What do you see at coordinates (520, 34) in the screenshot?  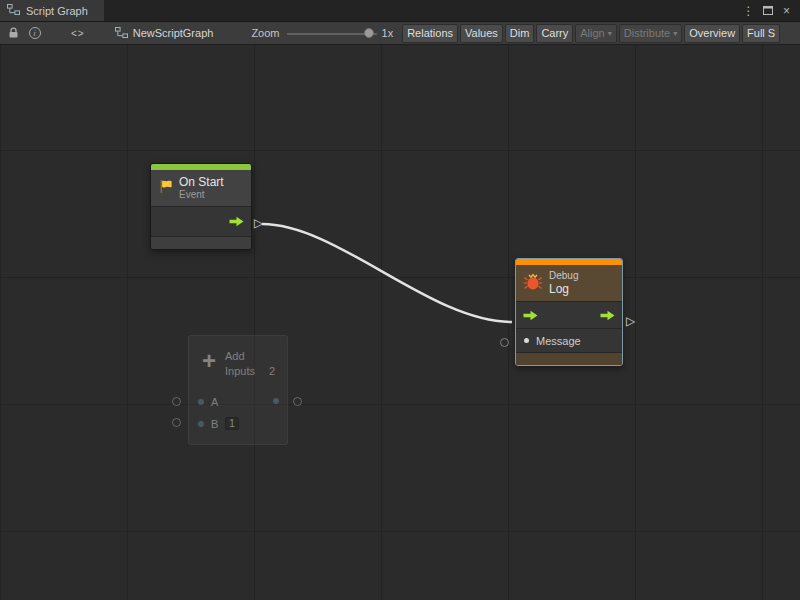 I see `dim-button: Dim` at bounding box center [520, 34].